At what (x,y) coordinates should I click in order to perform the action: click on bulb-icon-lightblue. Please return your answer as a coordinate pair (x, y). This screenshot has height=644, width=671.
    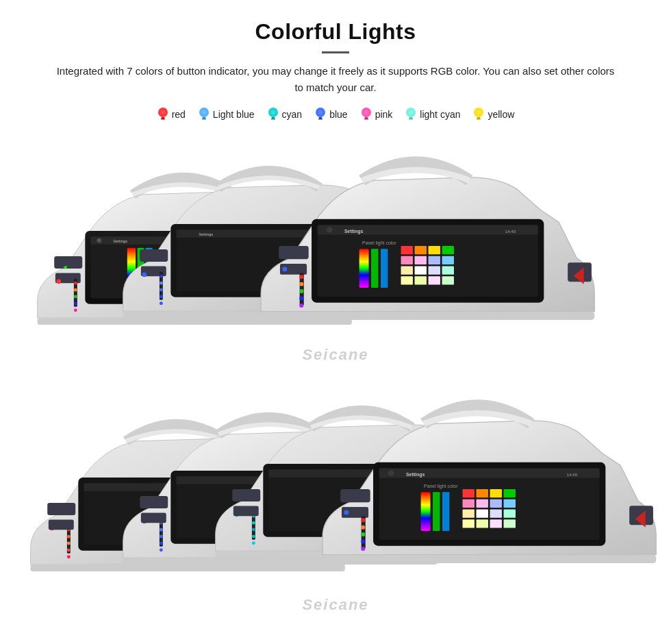
    Looking at the image, I should click on (204, 114).